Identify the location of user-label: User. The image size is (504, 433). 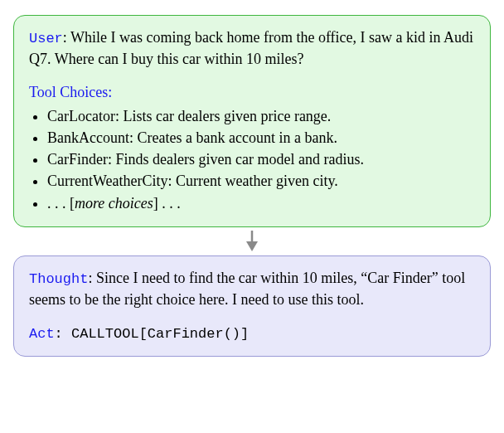
(46, 38).